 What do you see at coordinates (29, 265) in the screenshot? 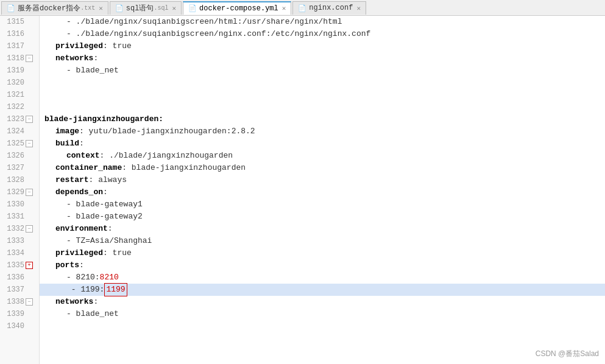
I see `fold-icon: +` at bounding box center [29, 265].